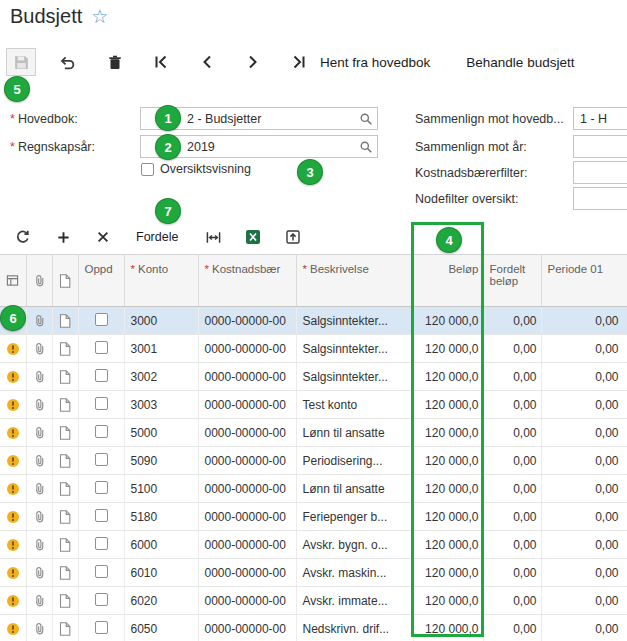 This screenshot has width=627, height=641. What do you see at coordinates (314, 321) in the screenshot?
I see `table-row: 3000 0000-00000-00 Salgsinntekter... 120…` at bounding box center [314, 321].